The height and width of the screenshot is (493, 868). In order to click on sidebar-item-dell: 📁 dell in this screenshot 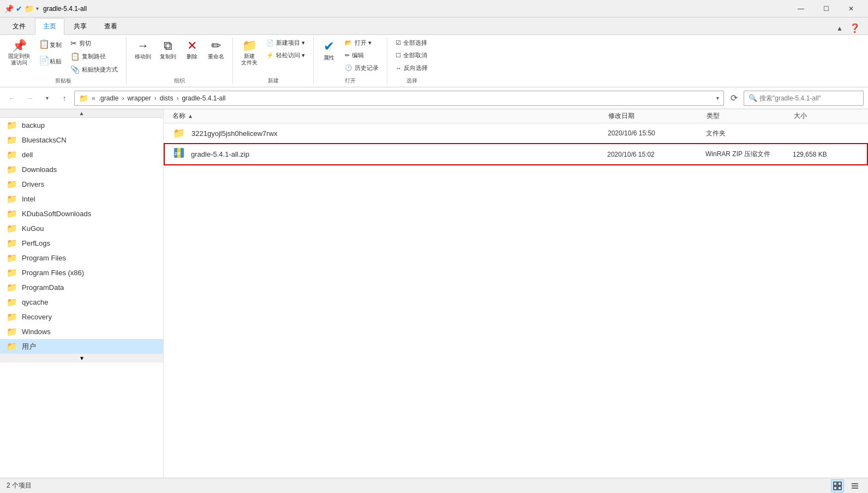, I will do `click(82, 155)`.